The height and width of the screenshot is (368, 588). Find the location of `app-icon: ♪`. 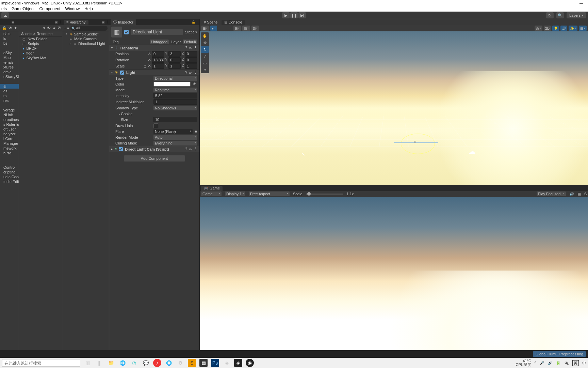

app-icon: ♪ is located at coordinates (157, 363).